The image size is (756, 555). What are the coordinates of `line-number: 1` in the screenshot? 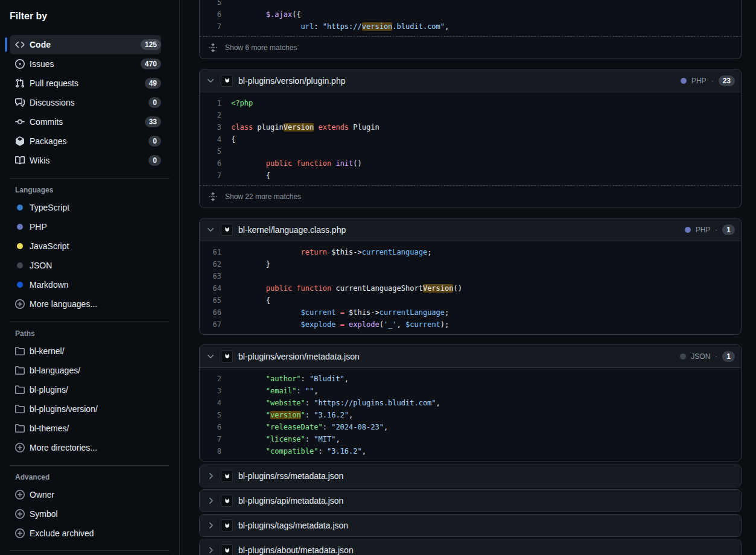 It's located at (213, 103).